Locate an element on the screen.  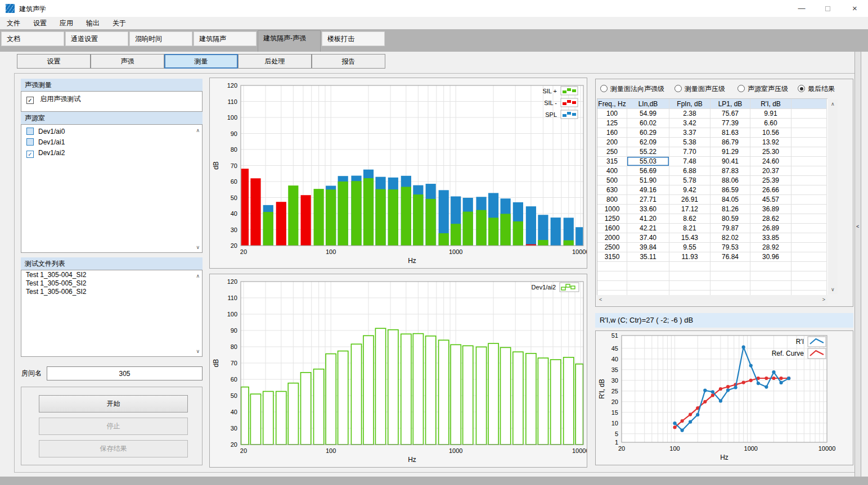
table-cell: 100 is located at coordinates (612, 114).